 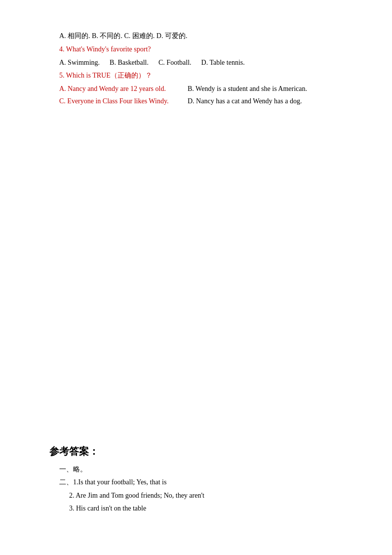 I want to click on q4-option-b: B. Basketball., so click(x=129, y=62).